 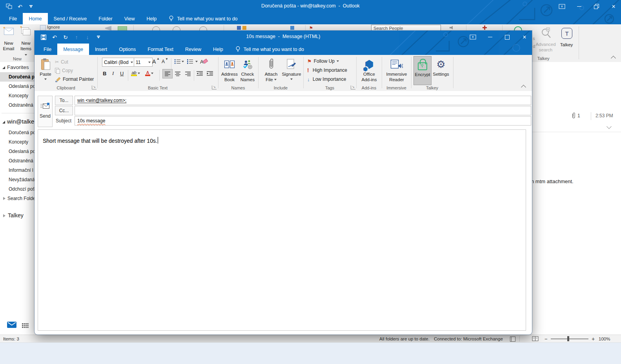 I want to click on align-center-button, so click(x=178, y=74).